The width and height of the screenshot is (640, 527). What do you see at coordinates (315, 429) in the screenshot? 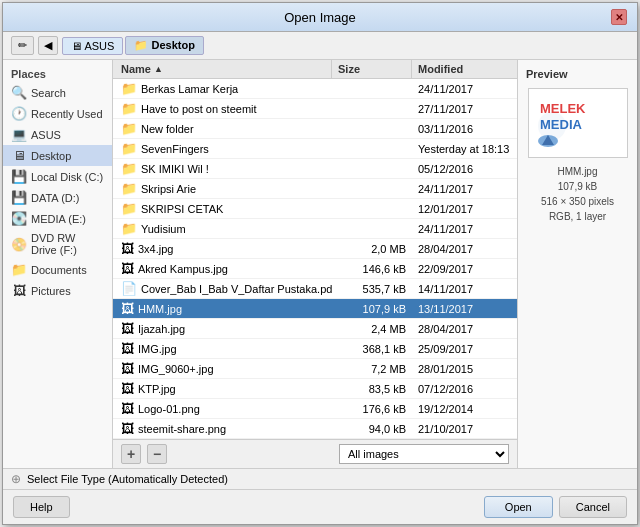
I see `table-row: 🖼steemit-share.png 94,0 kB 21/10/2017` at bounding box center [315, 429].